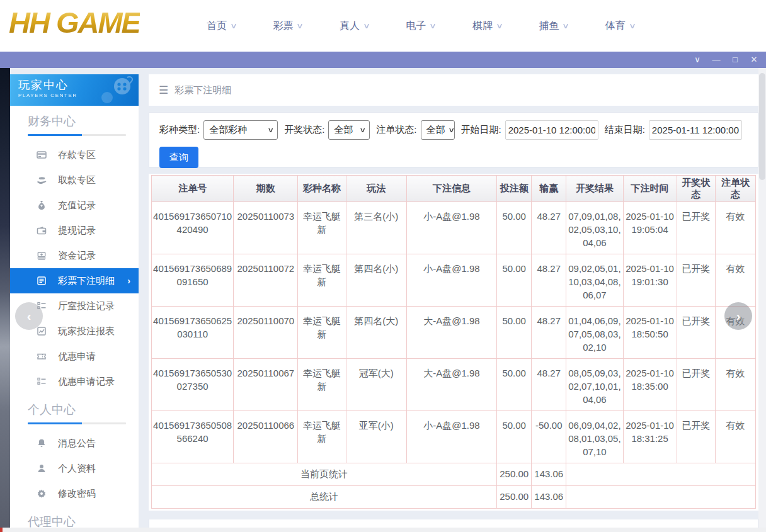  Describe the element at coordinates (74, 281) in the screenshot. I see `sidebar-item: 彩票下注明细›` at that location.